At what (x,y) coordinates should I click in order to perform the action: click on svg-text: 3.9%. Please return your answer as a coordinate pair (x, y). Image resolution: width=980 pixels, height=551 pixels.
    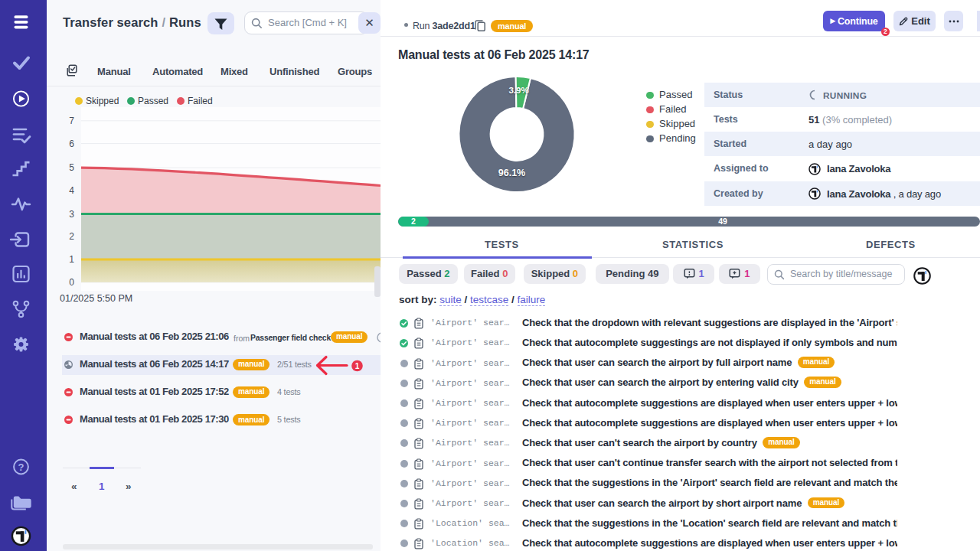
    Looking at the image, I should click on (518, 90).